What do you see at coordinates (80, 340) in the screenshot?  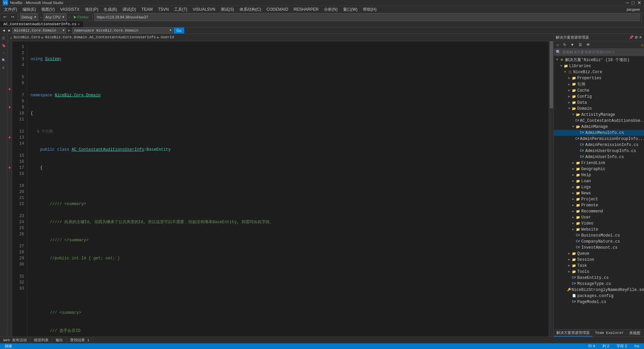 I see `bottom-tab-findresults: 查找结果 1` at bounding box center [80, 340].